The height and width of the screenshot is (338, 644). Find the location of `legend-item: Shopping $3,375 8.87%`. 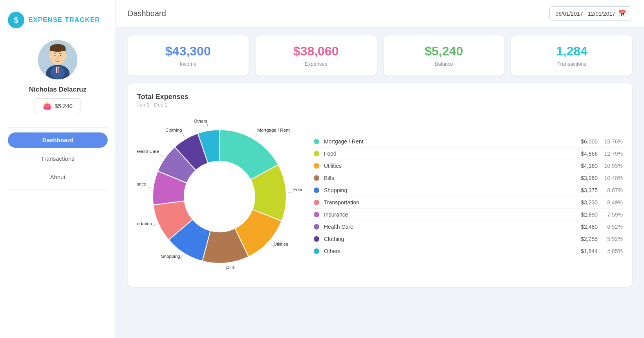

legend-item: Shopping $3,375 8.87% is located at coordinates (468, 190).